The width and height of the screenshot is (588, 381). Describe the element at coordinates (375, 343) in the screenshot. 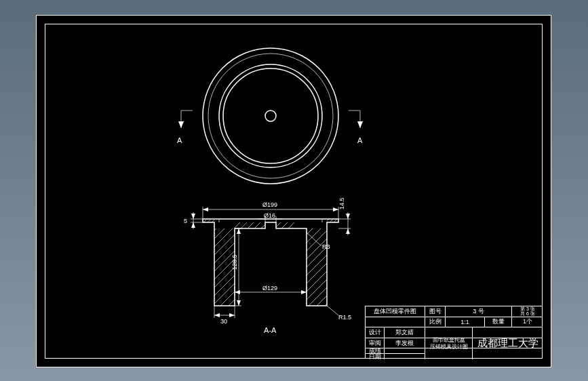

I see `tb-check-lbl: 审阅` at that location.